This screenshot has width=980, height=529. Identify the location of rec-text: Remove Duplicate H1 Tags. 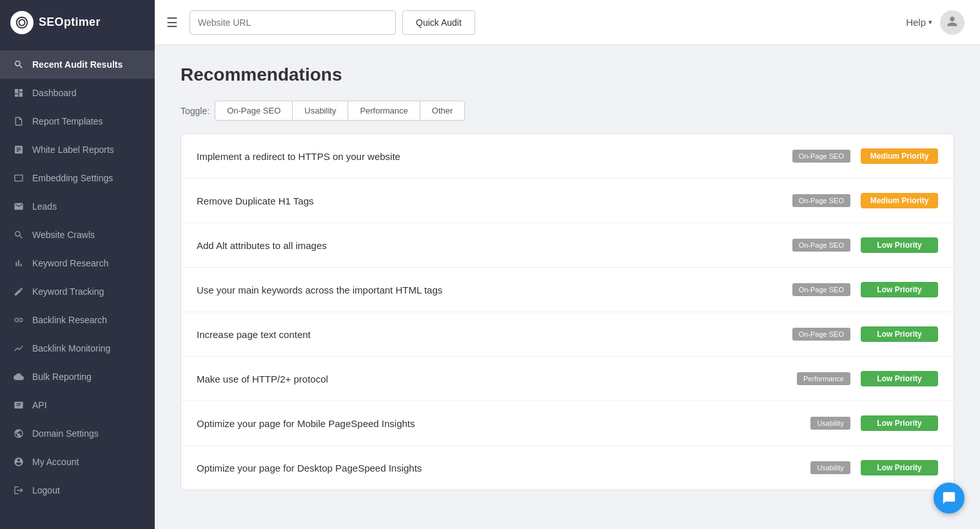
(489, 201).